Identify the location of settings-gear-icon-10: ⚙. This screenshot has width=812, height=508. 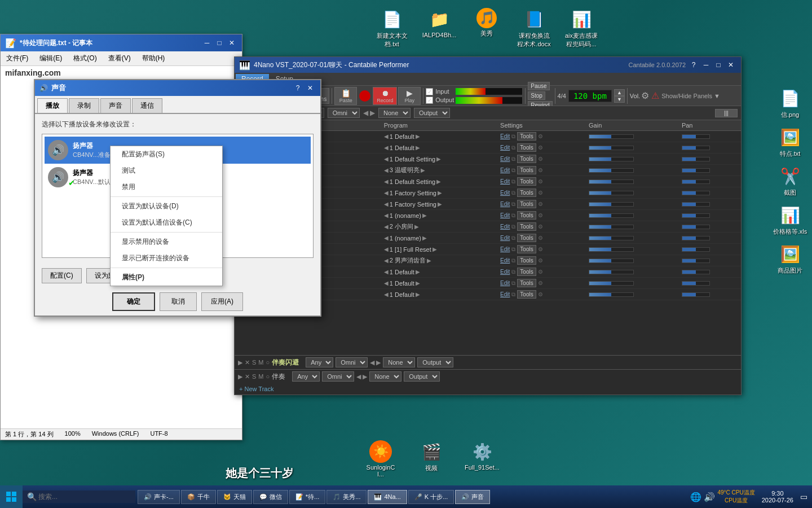
(540, 249).